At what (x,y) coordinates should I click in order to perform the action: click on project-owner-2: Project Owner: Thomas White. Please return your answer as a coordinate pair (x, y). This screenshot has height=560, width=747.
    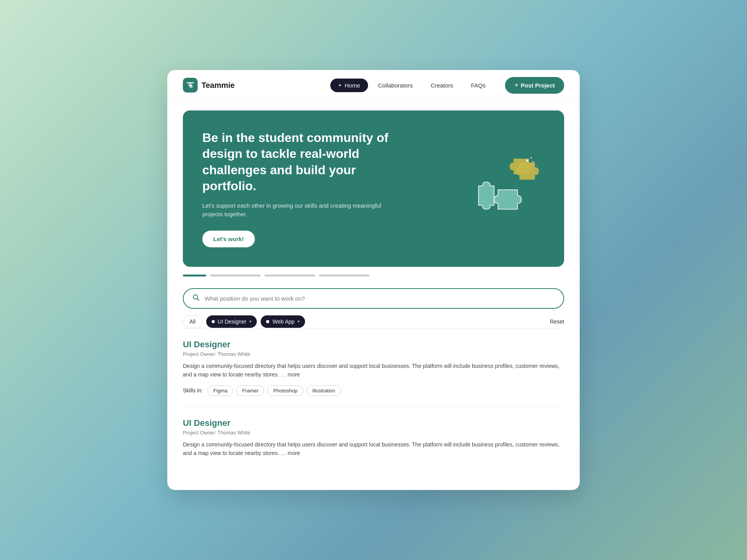
    Looking at the image, I should click on (374, 432).